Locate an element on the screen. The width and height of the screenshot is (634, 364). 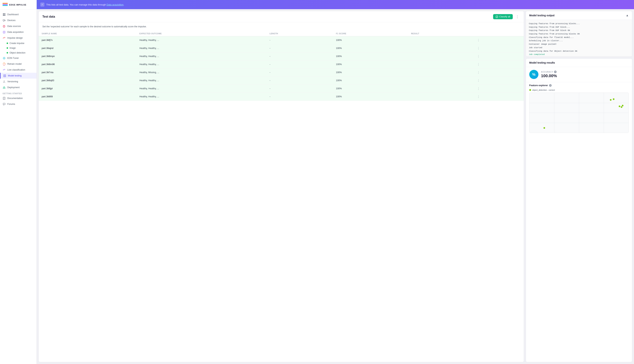
sidebar-item-retrain-model: Retrain model is located at coordinates (18, 64).